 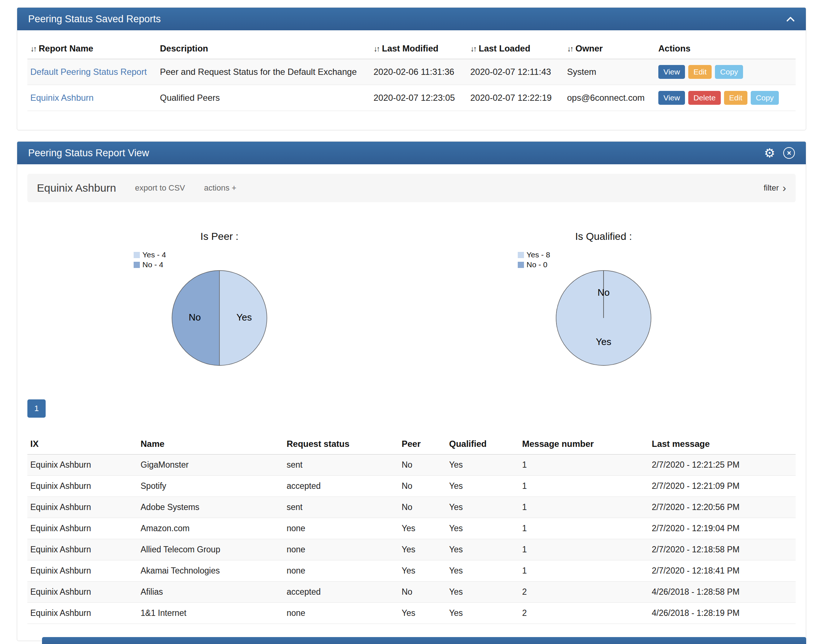 I want to click on saved-report-row: Default Peering Status ReportPeer and Re…, so click(x=412, y=72).